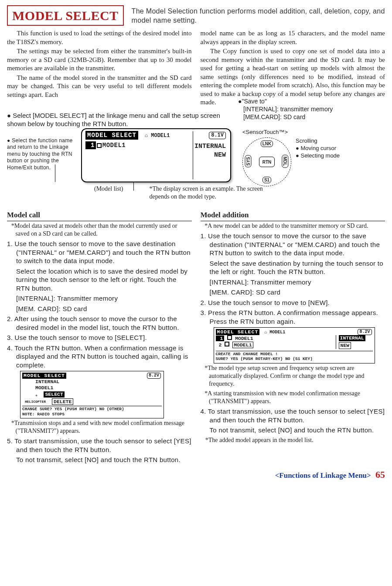 This screenshot has width=392, height=586. What do you see at coordinates (267, 144) in the screenshot?
I see `wheel-lnk: LNK` at bounding box center [267, 144].